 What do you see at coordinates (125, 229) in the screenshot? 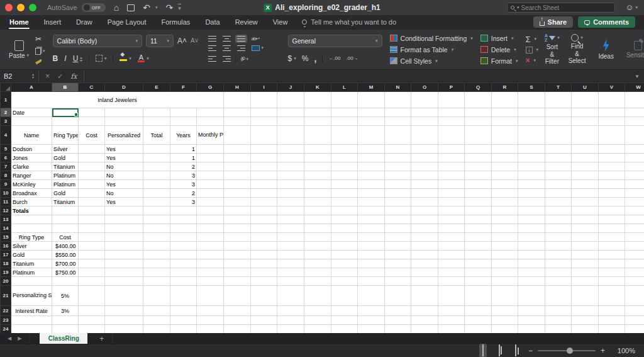
I see `cell-D14` at bounding box center [125, 229].